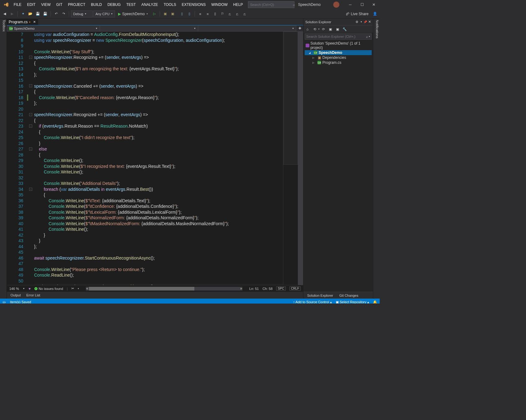  I want to click on nav-bar: C# SpeechDemo▼ ▼ ▼ ✚, so click(155, 28).